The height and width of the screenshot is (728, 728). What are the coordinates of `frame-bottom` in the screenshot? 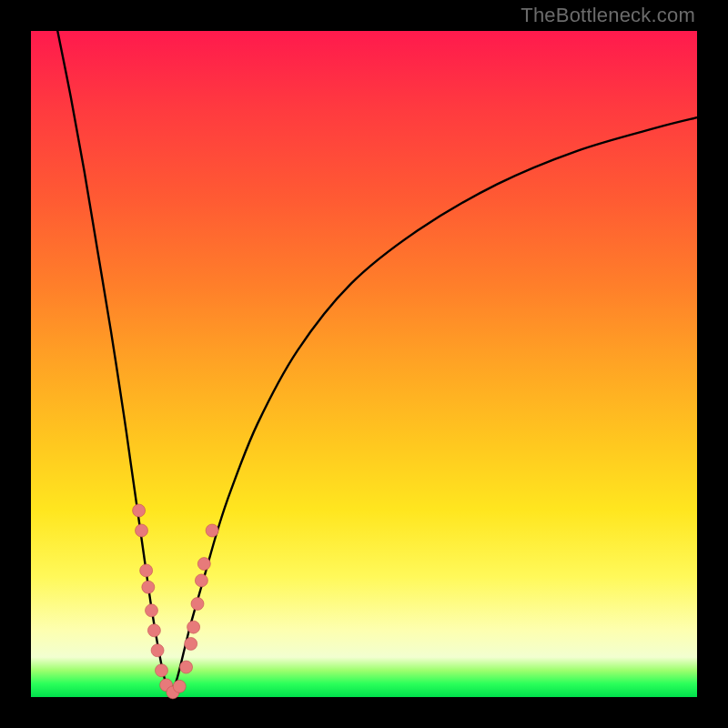 It's located at (364, 713).